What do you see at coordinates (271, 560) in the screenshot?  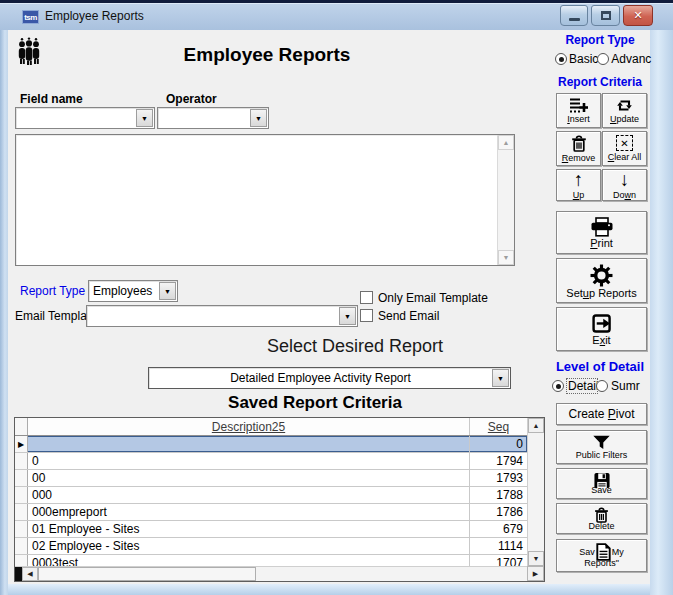 I see `table-row: ▶ 0003test 1707` at bounding box center [271, 560].